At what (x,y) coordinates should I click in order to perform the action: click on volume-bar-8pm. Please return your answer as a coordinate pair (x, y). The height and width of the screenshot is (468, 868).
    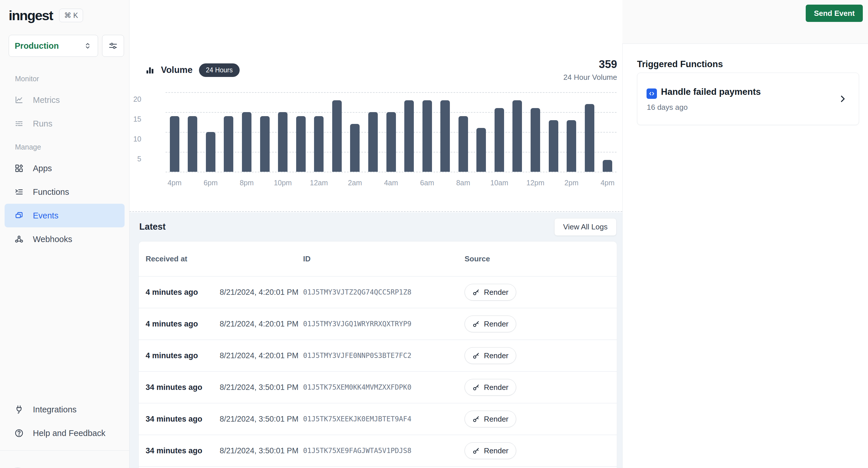
    Looking at the image, I should click on (247, 142).